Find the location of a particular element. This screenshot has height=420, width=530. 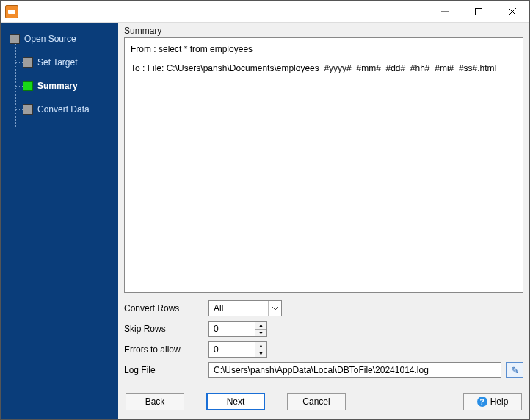

log-file-value: C:\Users\pansh\AppData\Local\DBToFile\20… is located at coordinates (322, 370).